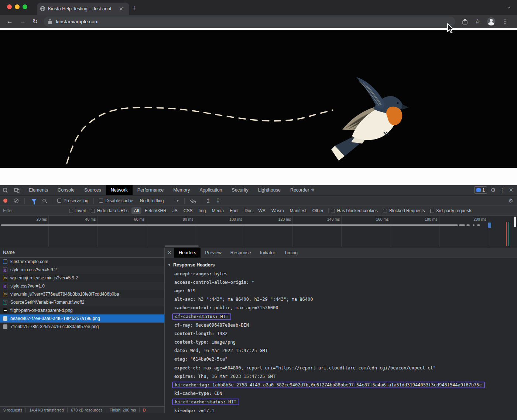 This screenshot has height=420, width=517. What do you see at coordinates (270, 190) in the screenshot?
I see `tab-lighthouse: Lighthouse` at bounding box center [270, 190].